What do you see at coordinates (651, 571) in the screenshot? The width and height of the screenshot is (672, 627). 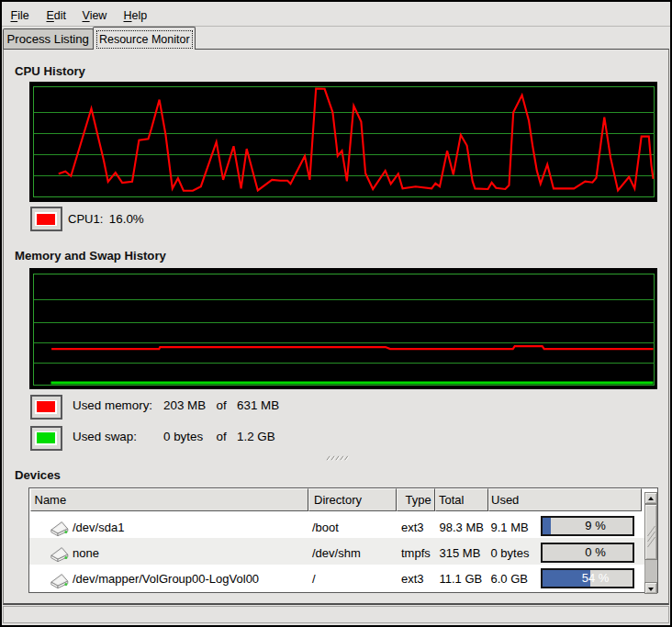 I see `scrollbar-trough` at bounding box center [651, 571].